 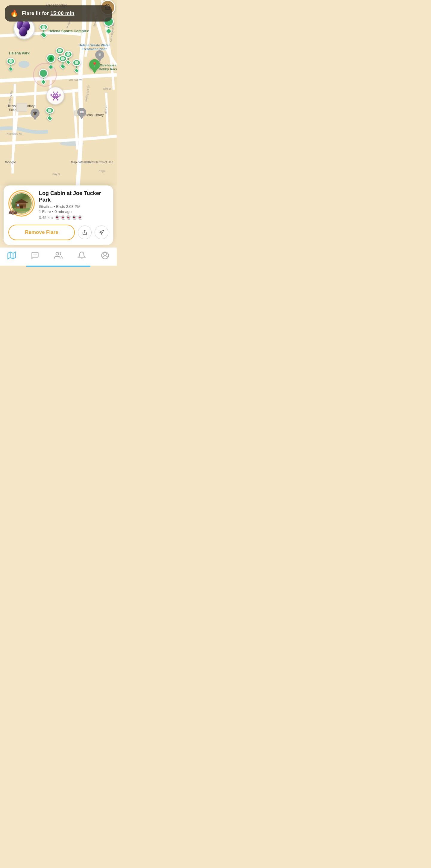 What do you see at coordinates (57, 174) in the screenshot?
I see `svg-text: Roy D...` at bounding box center [57, 174].